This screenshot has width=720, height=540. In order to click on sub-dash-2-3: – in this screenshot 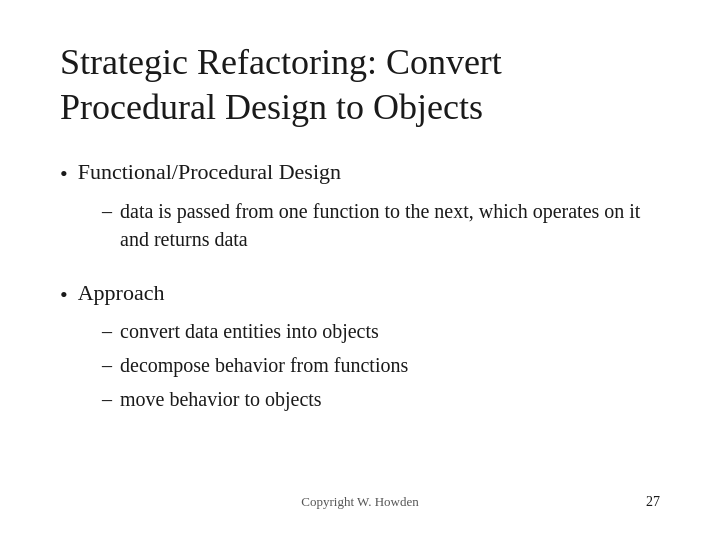, I will do `click(107, 399)`.